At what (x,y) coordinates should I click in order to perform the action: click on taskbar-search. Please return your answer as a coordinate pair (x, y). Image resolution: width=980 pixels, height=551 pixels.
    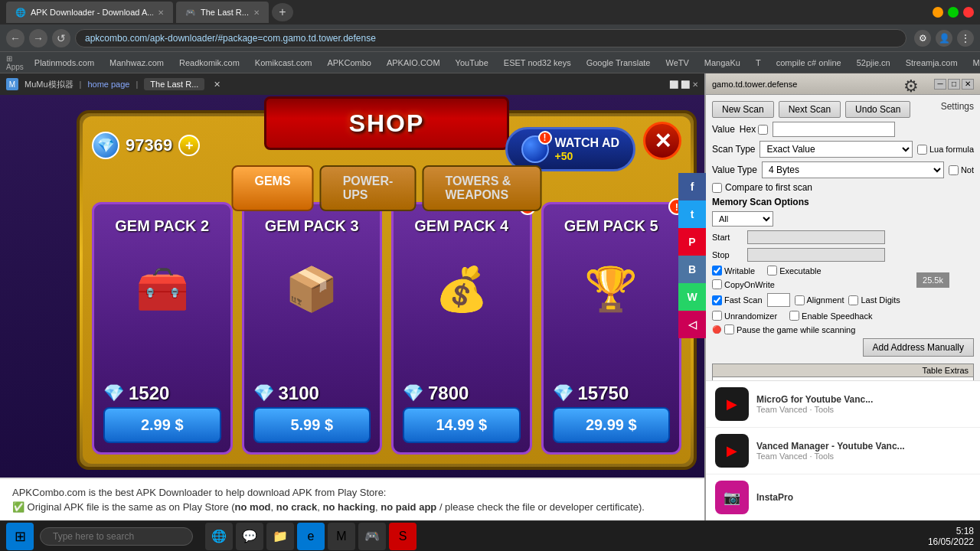
    Looking at the image, I should click on (116, 536).